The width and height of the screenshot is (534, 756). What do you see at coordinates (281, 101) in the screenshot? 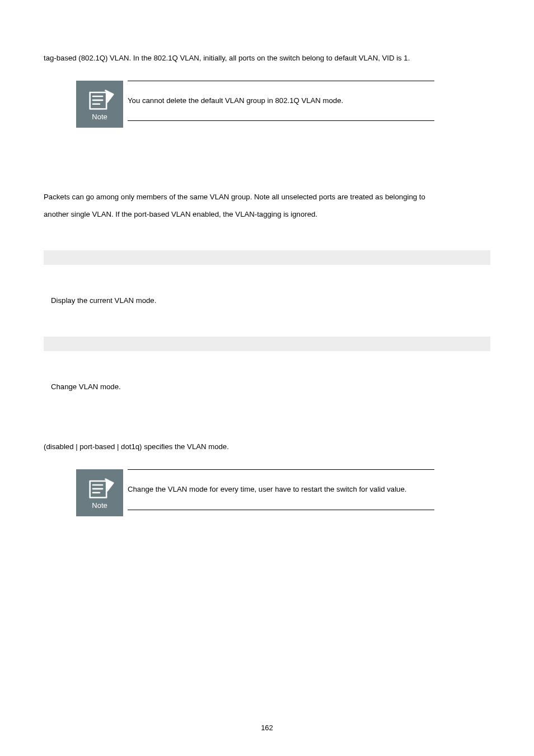
I see `note-body: You cannot delete the default VLAN group…` at bounding box center [281, 101].